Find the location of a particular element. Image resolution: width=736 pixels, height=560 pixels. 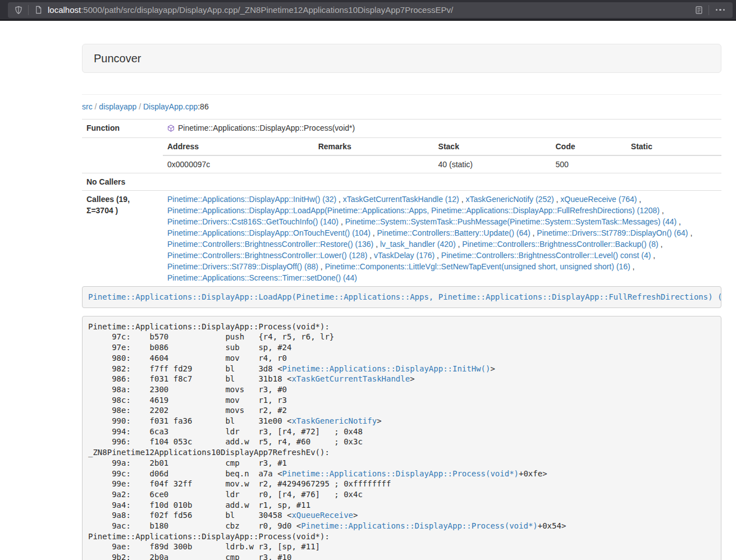

function-stats-cell: AddressRemarksStackCodeStatic 0x0000097c… is located at coordinates (442, 156).